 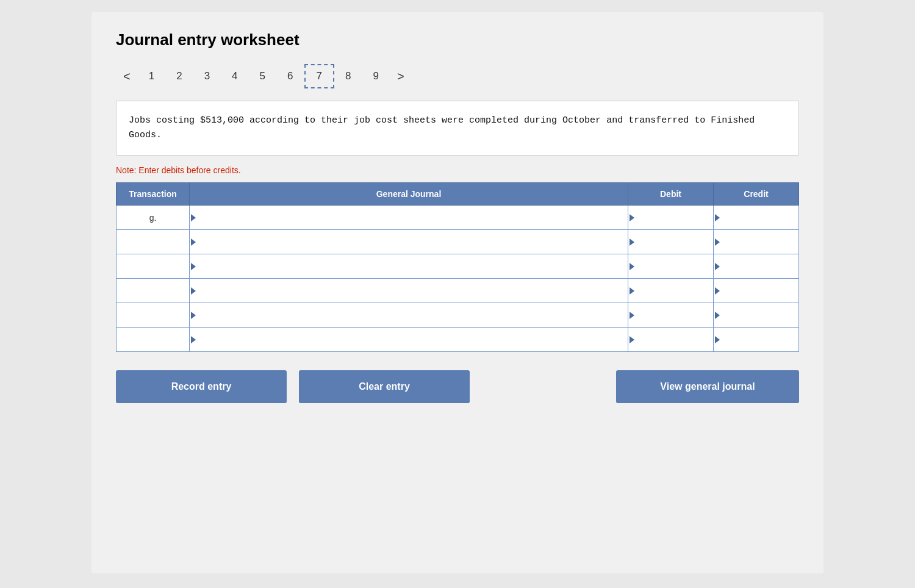 I want to click on pagination-item-9: 9, so click(x=376, y=76).